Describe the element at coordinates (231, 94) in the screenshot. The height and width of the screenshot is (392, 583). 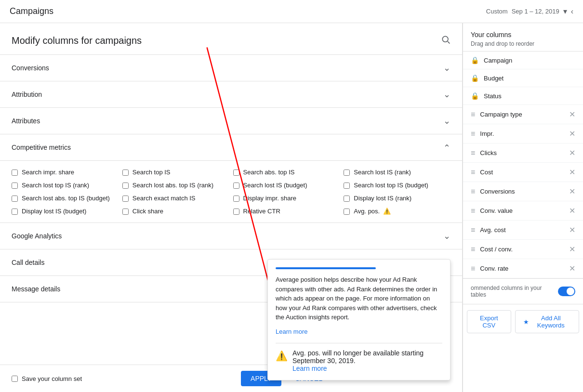
I see `section-attribution: Attribution ⌄` at that location.